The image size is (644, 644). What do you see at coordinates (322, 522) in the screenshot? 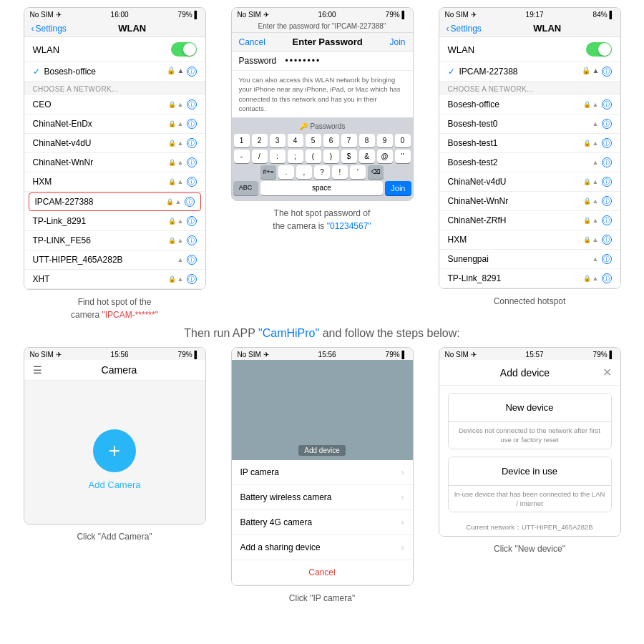
I see `menu-battery-4g: Battery 4G camera ›` at bounding box center [322, 522].